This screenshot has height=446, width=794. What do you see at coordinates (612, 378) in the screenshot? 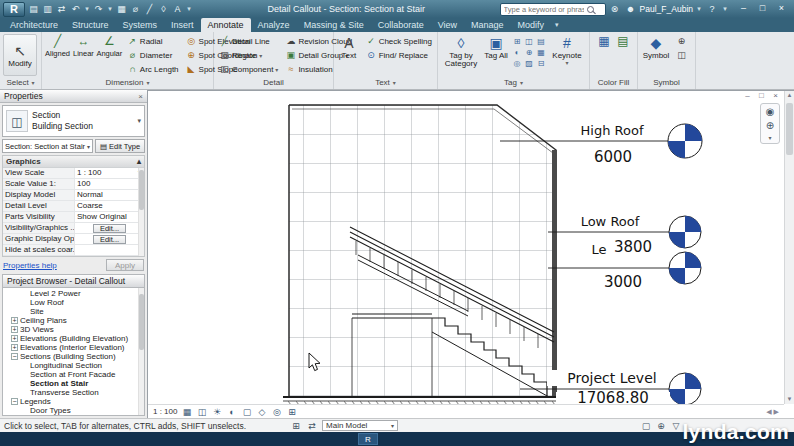
I see `level-name-label: Project Level` at bounding box center [612, 378].